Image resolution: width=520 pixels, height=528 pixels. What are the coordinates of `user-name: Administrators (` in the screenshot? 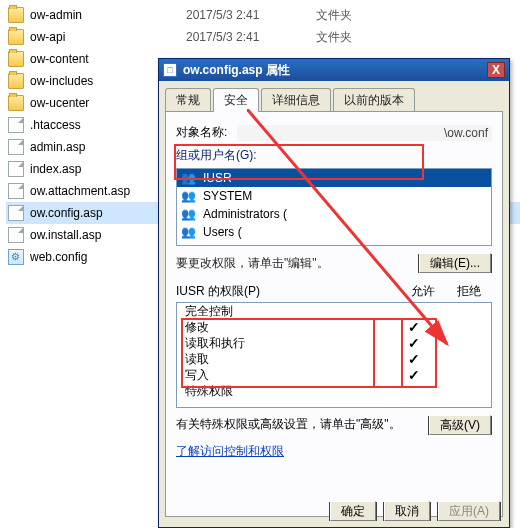 It's located at (245, 214).